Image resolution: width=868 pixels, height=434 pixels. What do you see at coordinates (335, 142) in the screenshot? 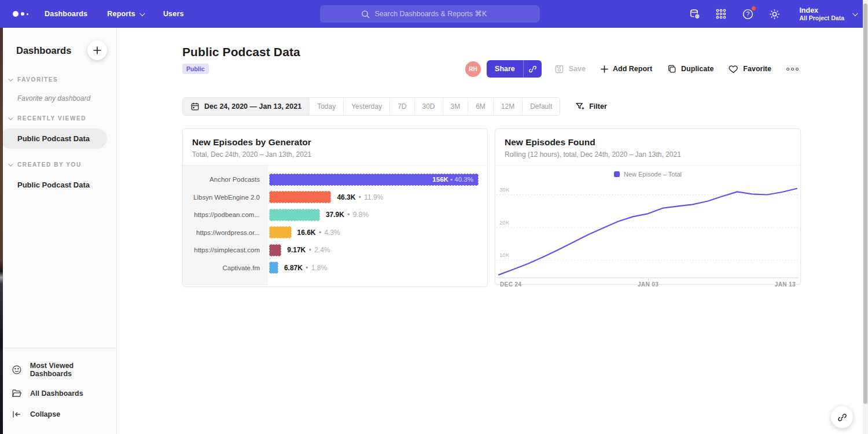
I see `card-title: New Episodes by Generator` at bounding box center [335, 142].